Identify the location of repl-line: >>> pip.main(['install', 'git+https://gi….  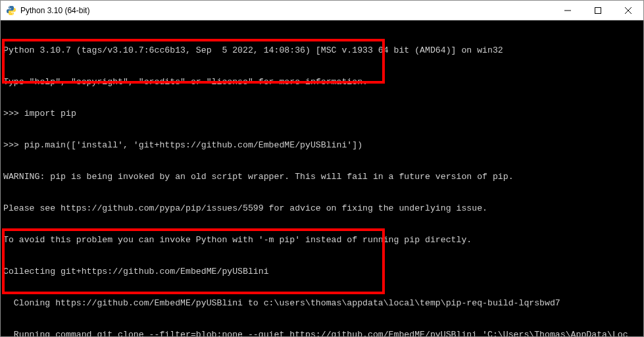
(322, 145).